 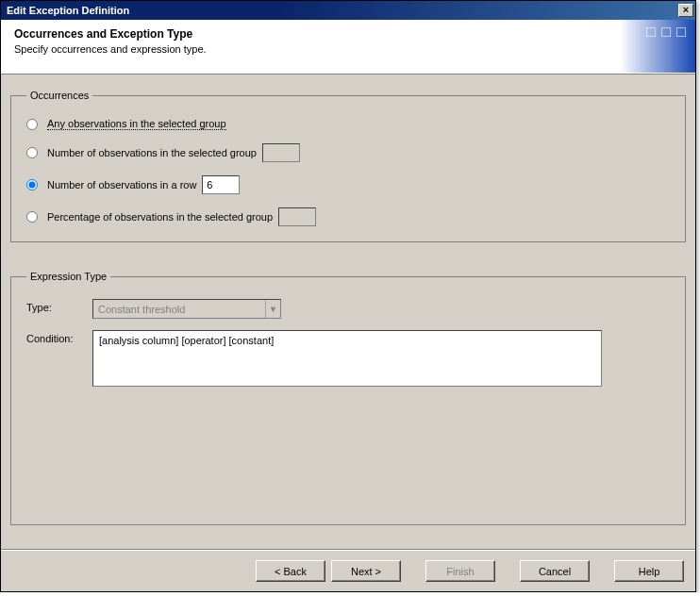 What do you see at coordinates (32, 217) in the screenshot?
I see `radio-pct-group` at bounding box center [32, 217].